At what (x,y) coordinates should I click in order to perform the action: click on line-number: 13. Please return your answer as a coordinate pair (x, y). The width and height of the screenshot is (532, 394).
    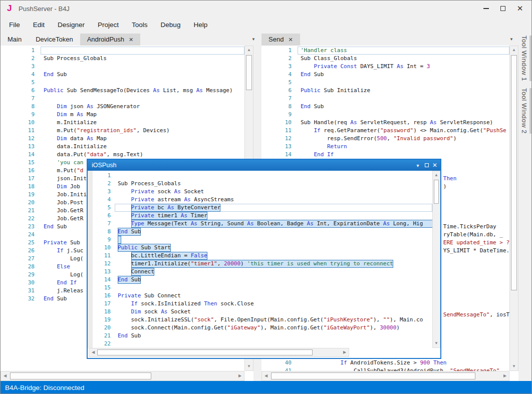
    Looking at the image, I should click on (280, 147).